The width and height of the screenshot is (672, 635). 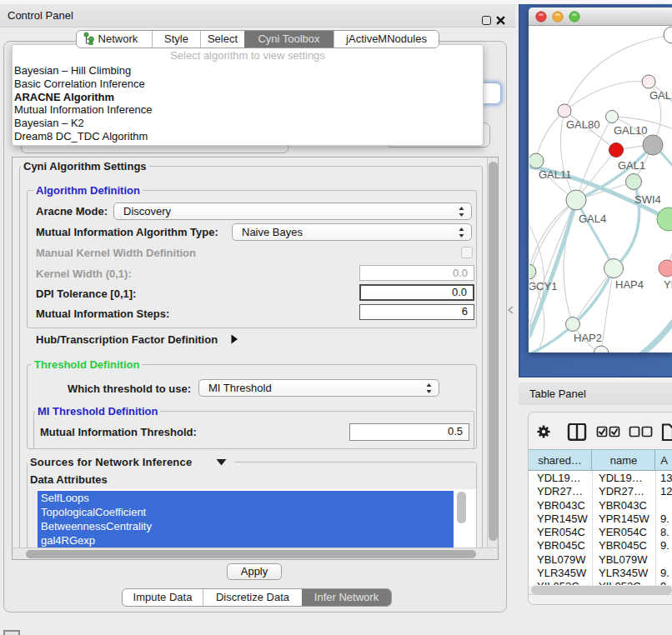 I want to click on svg-text: GAL1, so click(x=632, y=165).